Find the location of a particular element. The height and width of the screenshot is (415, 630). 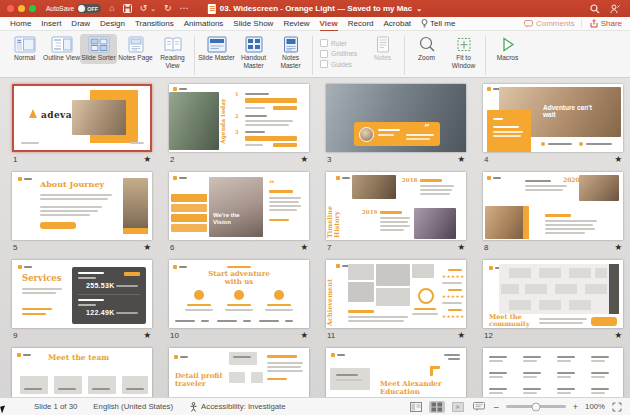

zoom-in-button: + is located at coordinates (576, 407).